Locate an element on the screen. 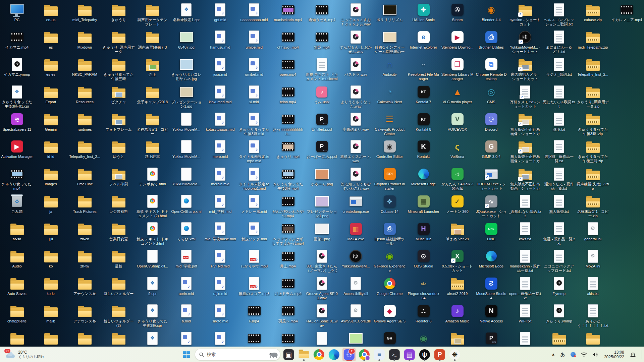  desktop-icon: zip is located at coordinates (559, 339).